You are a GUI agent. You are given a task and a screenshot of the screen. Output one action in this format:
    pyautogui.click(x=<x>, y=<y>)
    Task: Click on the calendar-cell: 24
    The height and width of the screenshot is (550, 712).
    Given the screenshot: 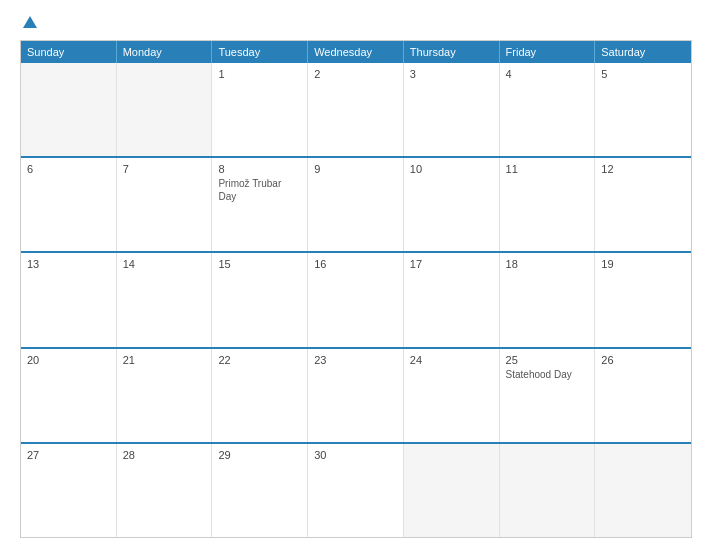 What is the action you would take?
    pyautogui.click(x=452, y=396)
    